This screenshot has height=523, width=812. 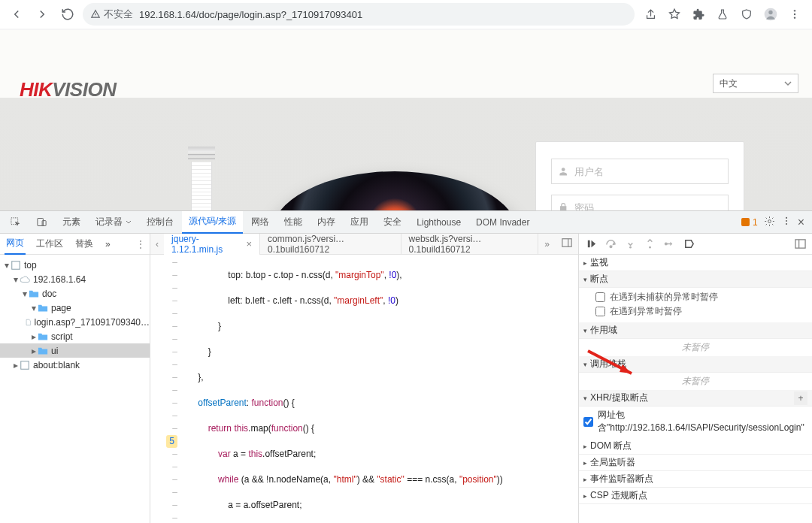 What do you see at coordinates (439, 222) in the screenshot?
I see `tab-lighthouse: Lighthouse` at bounding box center [439, 222].